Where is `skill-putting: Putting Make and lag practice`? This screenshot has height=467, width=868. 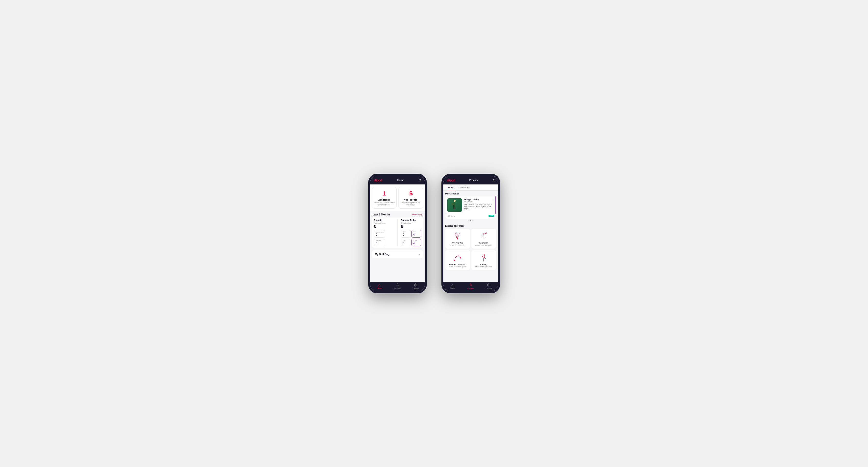
skill-putting: Putting Make and lag practice is located at coordinates (484, 260).